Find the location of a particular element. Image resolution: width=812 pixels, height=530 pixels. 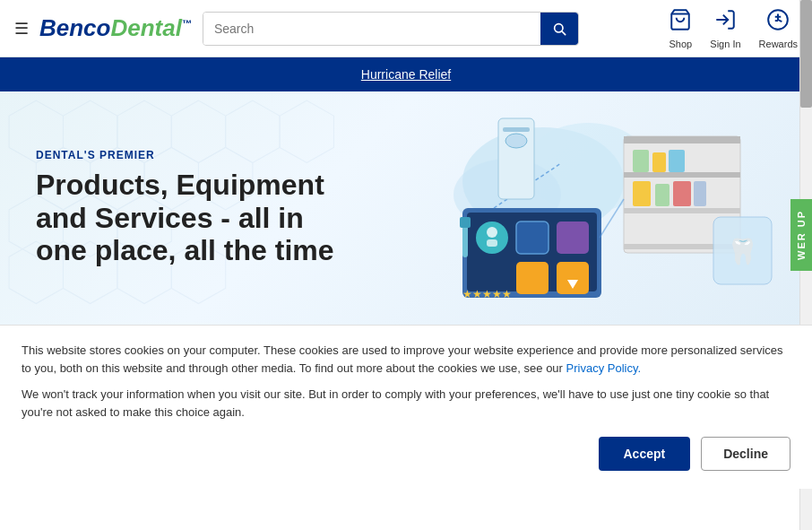

scrollbar-thumb is located at coordinates (807, 54).